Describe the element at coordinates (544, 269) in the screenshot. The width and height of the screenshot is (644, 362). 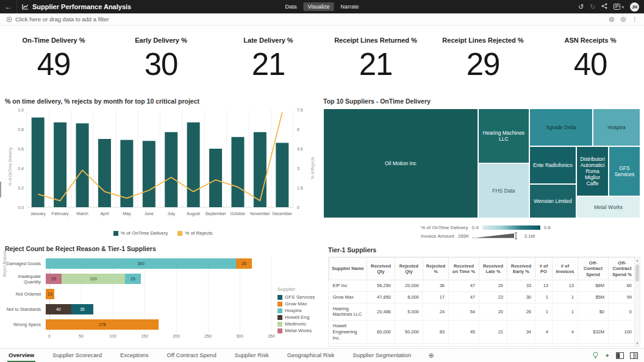
I see `column-header-of-po: # of PO` at that location.